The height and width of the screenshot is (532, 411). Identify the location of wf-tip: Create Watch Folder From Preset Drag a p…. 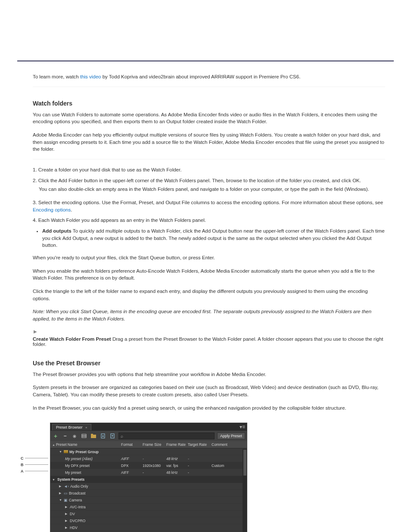
(209, 342).